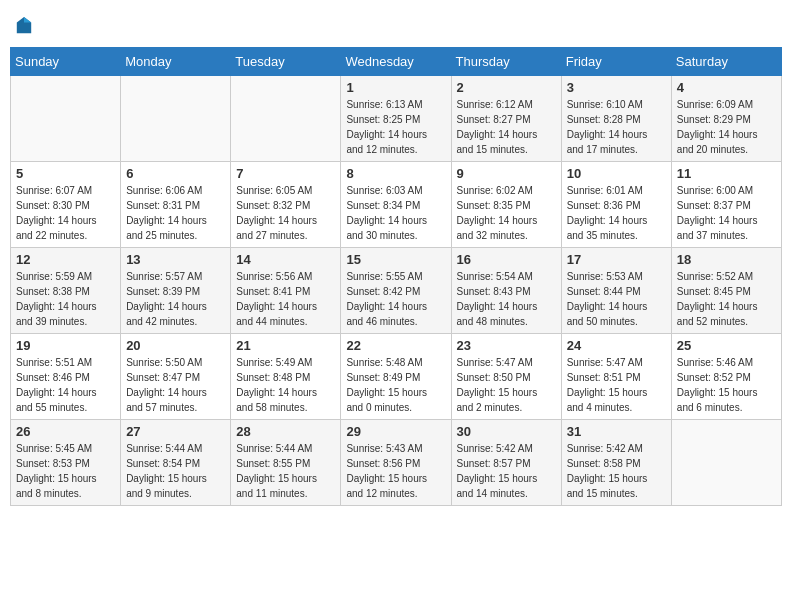 The image size is (792, 612). What do you see at coordinates (286, 299) in the screenshot?
I see `day-info: Sunrise: 5:56 AMSunset: 8:41 PMDaylight:…` at bounding box center [286, 299].